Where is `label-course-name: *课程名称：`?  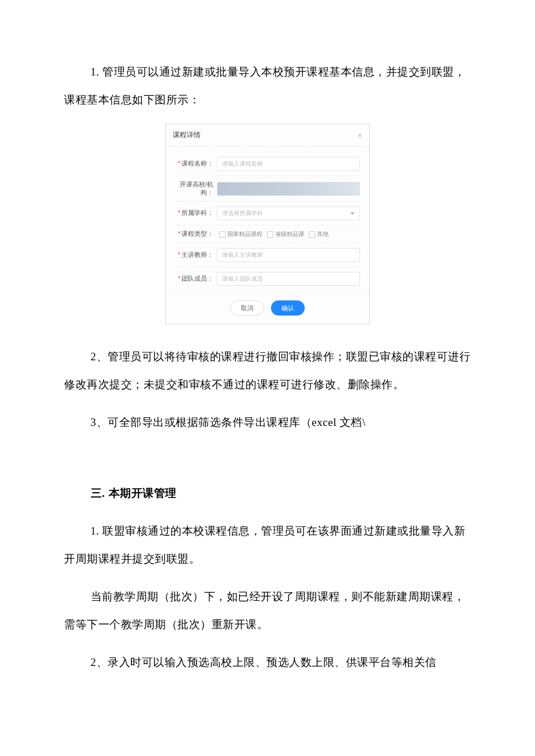 label-course-name: *课程名称： is located at coordinates (196, 164).